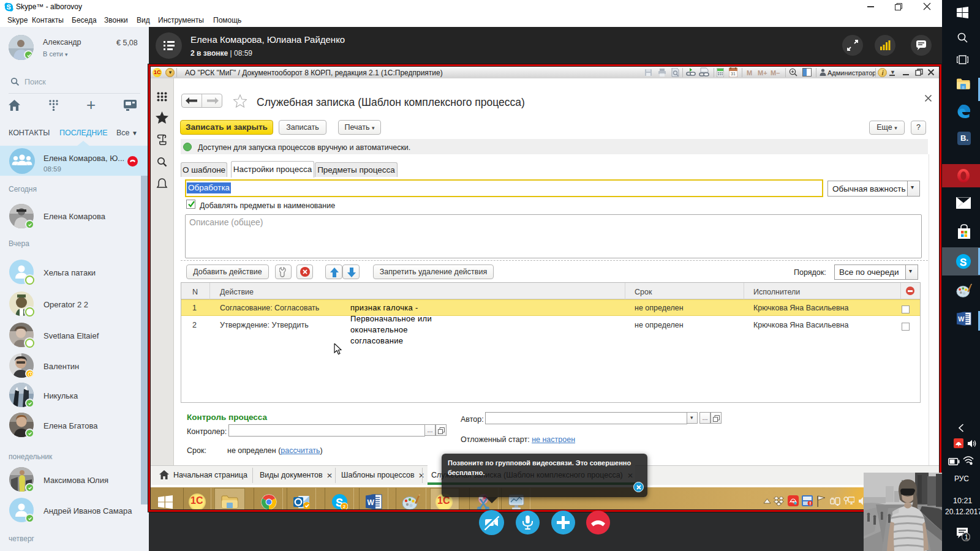 The width and height of the screenshot is (980, 551). Describe the element at coordinates (967, 537) in the screenshot. I see `svg-text: 1` at that location.